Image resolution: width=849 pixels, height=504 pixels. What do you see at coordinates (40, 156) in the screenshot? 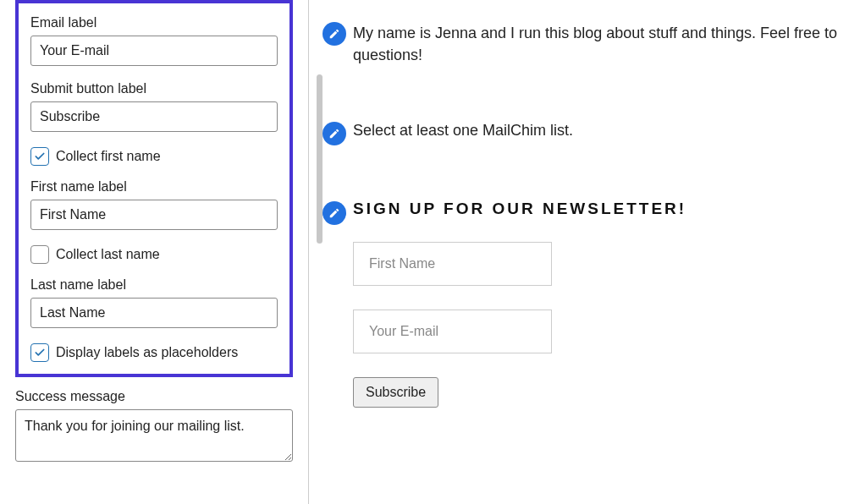
I see `collect-first-name-checkbox` at bounding box center [40, 156].